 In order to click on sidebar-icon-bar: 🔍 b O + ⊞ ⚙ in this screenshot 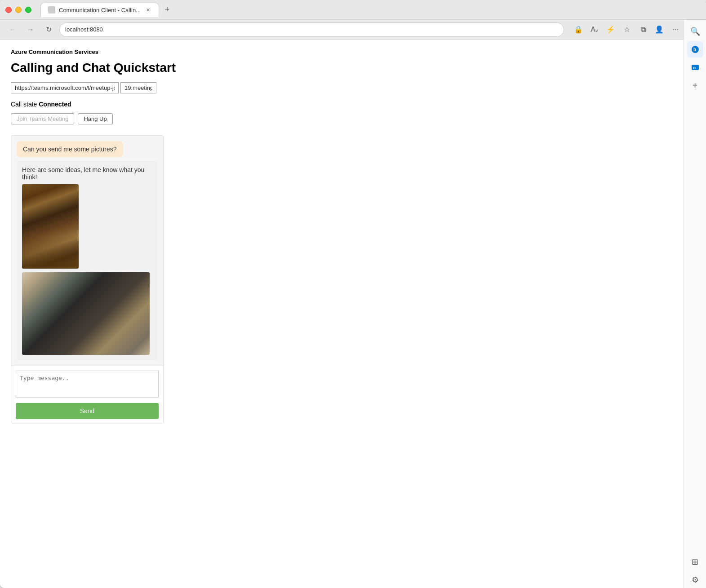, I will do `click(695, 314)`.